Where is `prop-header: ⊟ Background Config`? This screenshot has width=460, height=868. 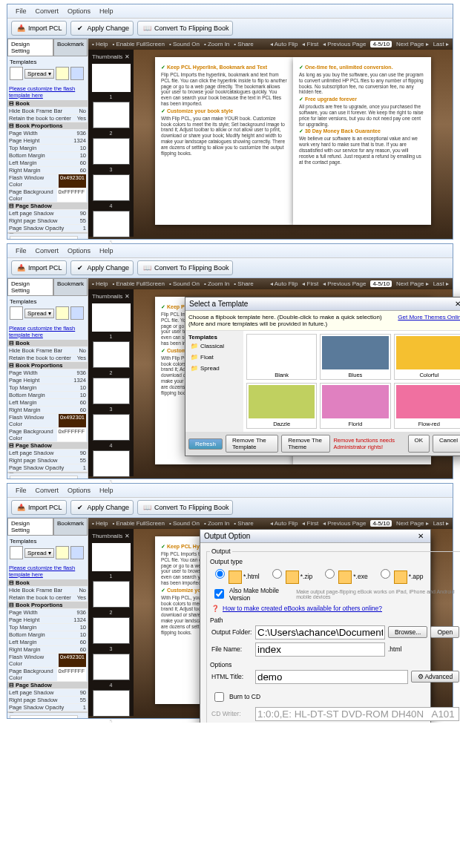
prop-header: ⊟ Background Config is located at coordinates (47, 233).